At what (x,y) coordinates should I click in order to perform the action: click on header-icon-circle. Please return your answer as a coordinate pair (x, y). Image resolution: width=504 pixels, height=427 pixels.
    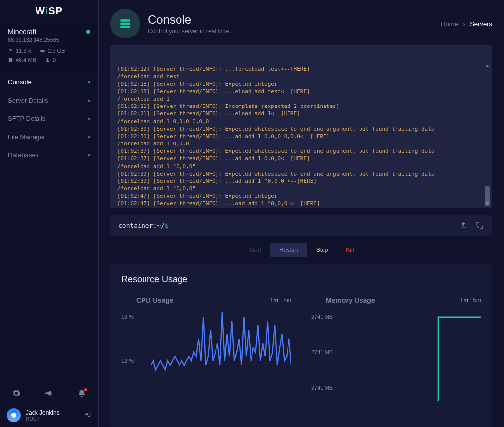
    Looking at the image, I should click on (125, 24).